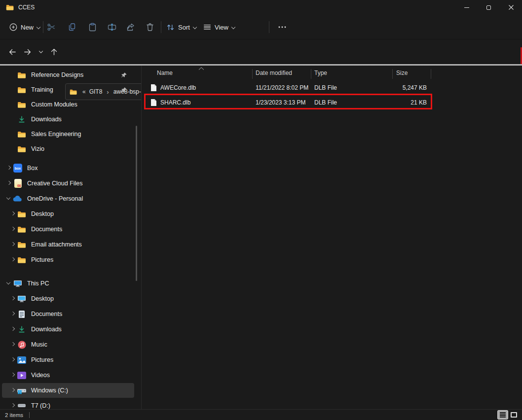 This screenshot has width=522, height=420. I want to click on plus-circle-icon, so click(13, 27).